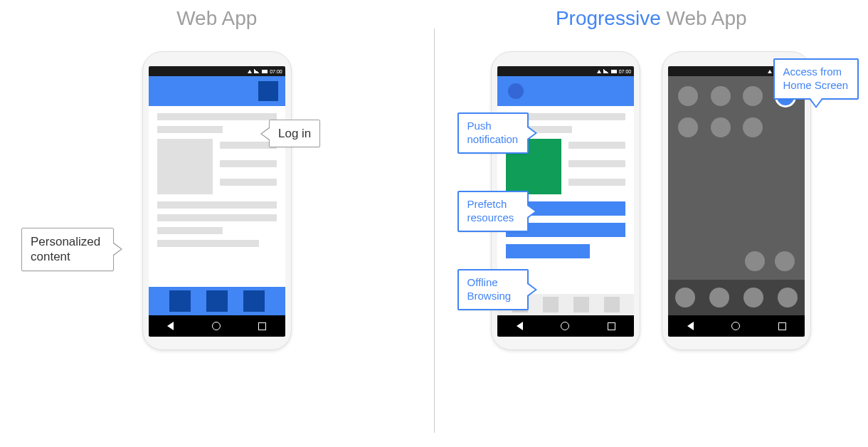 The image size is (868, 447). What do you see at coordinates (493, 290) in the screenshot?
I see `callout-offline: Offline Browsing` at bounding box center [493, 290].